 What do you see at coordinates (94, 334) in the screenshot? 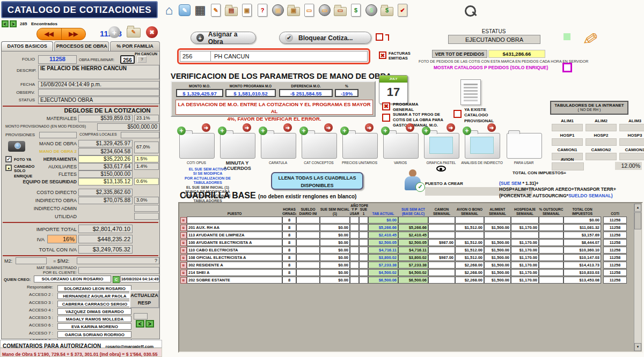
I see `acceso-value: GARCIA SORIANO RODRIGO` at bounding box center [94, 334].